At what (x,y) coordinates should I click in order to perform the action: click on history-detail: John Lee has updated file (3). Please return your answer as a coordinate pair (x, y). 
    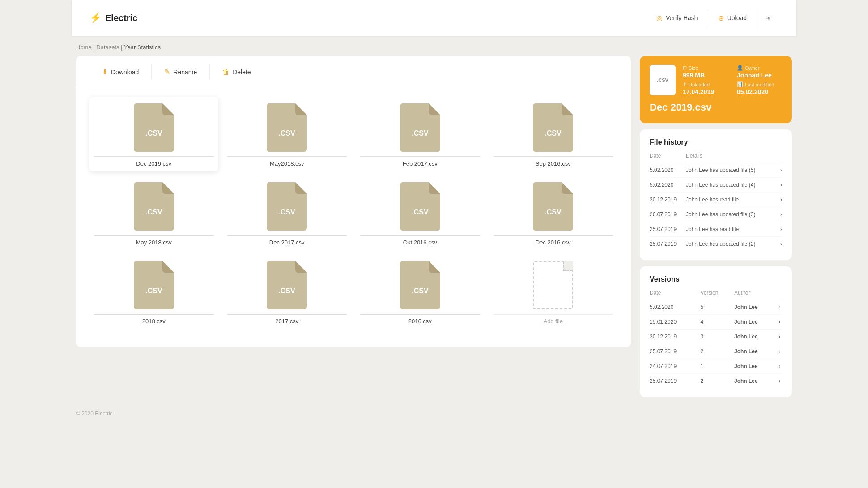
    Looking at the image, I should click on (733, 215).